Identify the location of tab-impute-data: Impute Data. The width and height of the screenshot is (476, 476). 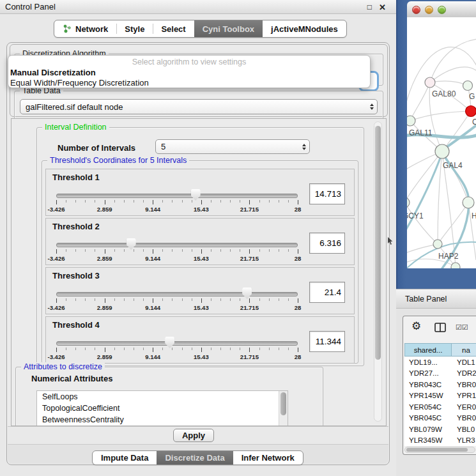
(125, 457).